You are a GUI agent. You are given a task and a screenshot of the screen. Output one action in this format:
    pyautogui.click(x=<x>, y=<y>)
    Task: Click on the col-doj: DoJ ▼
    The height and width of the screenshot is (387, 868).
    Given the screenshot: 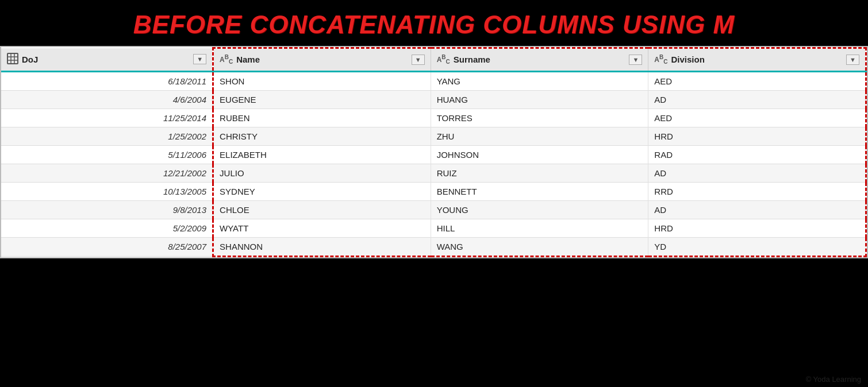 What is the action you would take?
    pyautogui.click(x=107, y=60)
    